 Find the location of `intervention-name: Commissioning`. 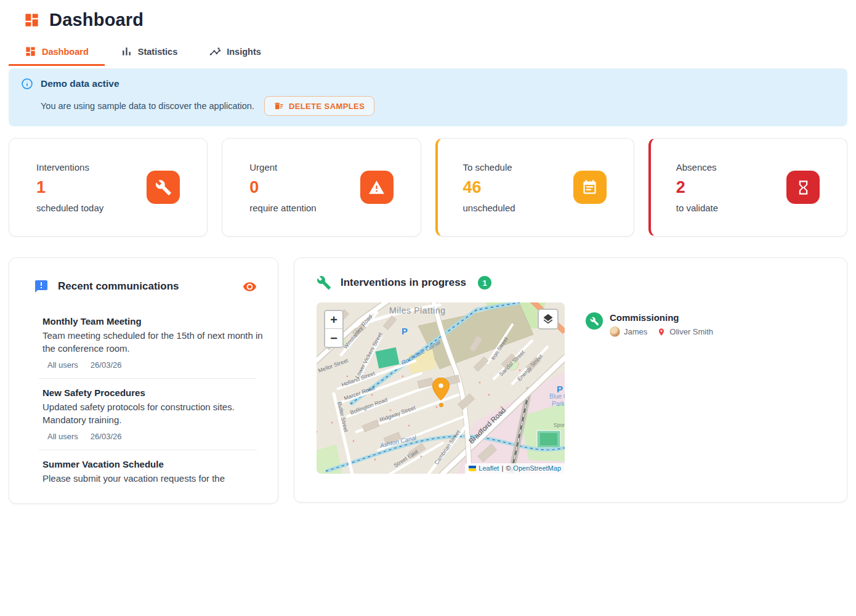

intervention-name: Commissioning is located at coordinates (661, 318).